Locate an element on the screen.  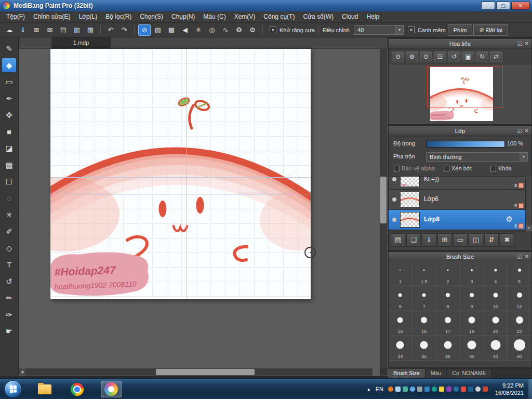
layer-row-0: Ki =))8 is located at coordinates (457, 183).